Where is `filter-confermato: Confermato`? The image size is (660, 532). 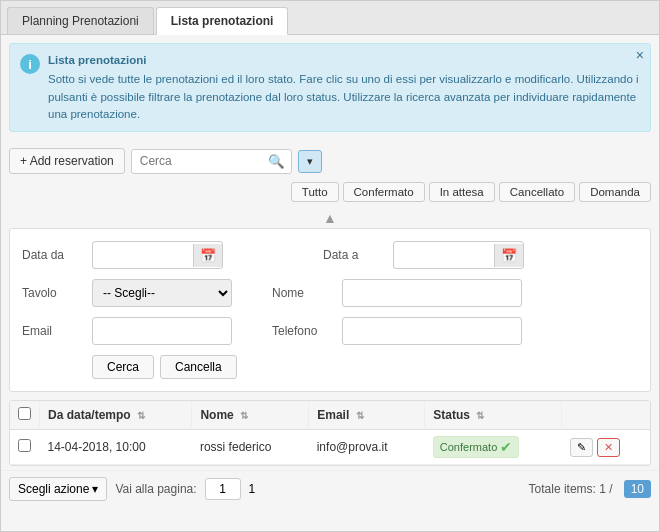
filter-confermato: Confermato is located at coordinates (384, 192).